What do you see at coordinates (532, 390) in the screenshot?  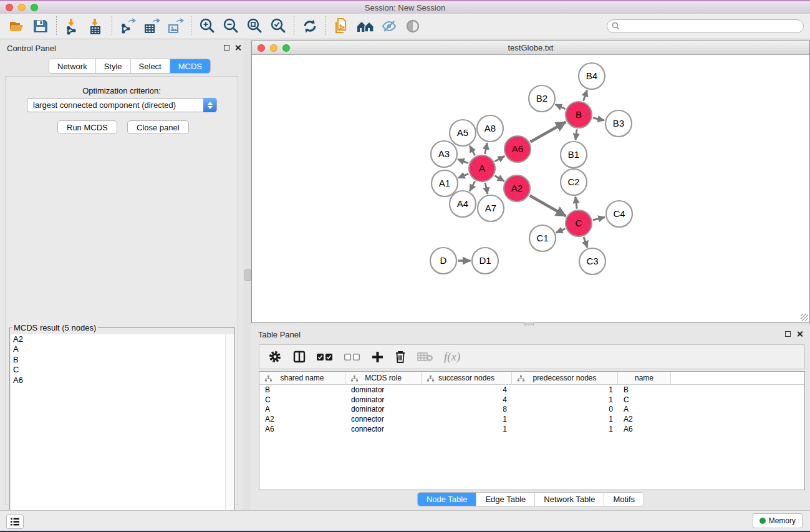 I see `table-row: Bdominator41B` at bounding box center [532, 390].